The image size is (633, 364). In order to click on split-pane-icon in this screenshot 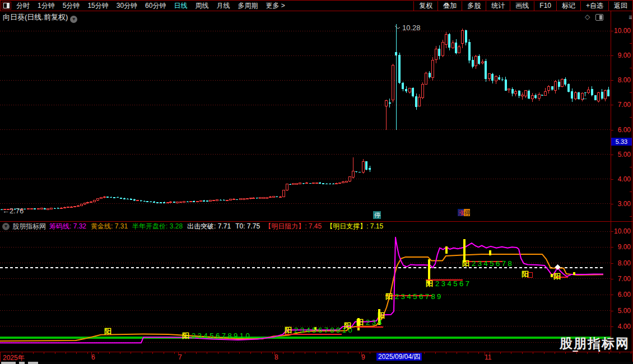, I will do `click(599, 17)`.